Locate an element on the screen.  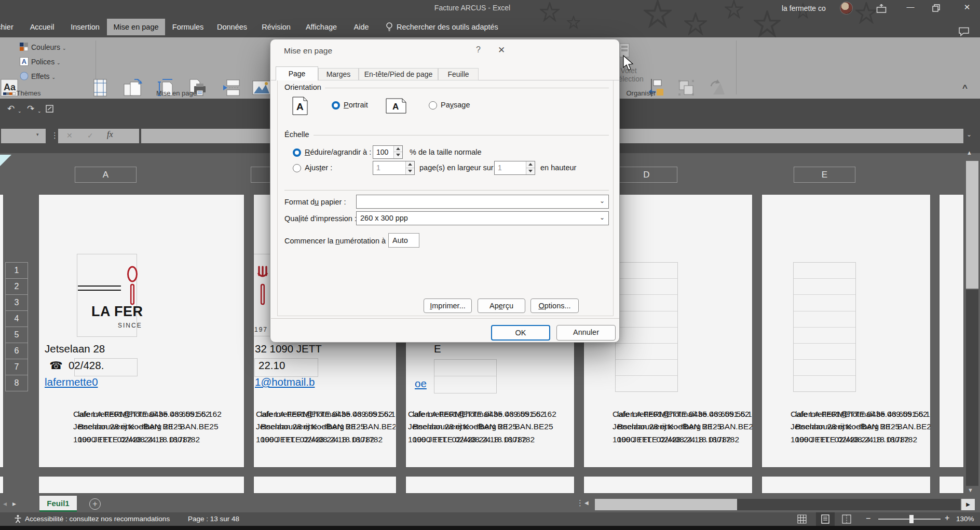
tab-mise-en-page: Mise en page is located at coordinates (136, 27).